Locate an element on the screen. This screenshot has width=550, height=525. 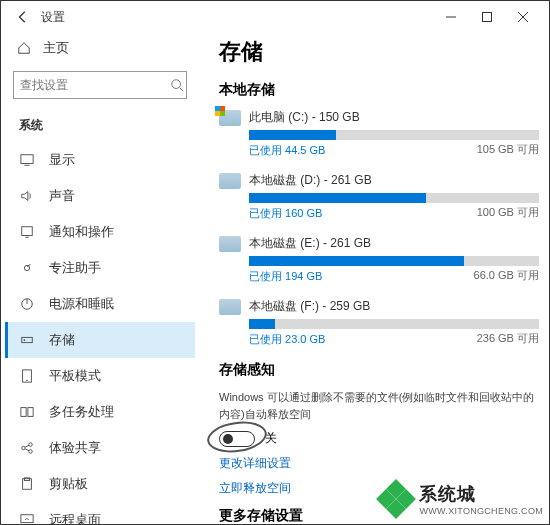
home-icon is located at coordinates (24, 48).